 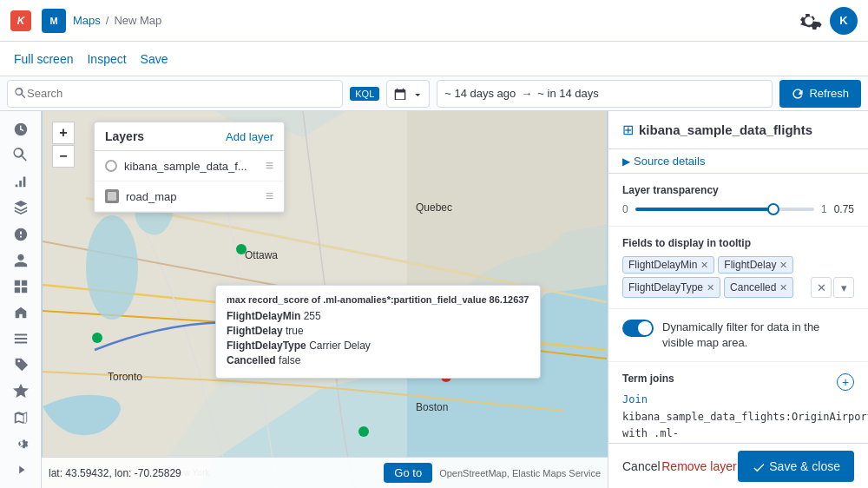 What do you see at coordinates (758, 466) in the screenshot?
I see `checkmark-icon` at bounding box center [758, 466].